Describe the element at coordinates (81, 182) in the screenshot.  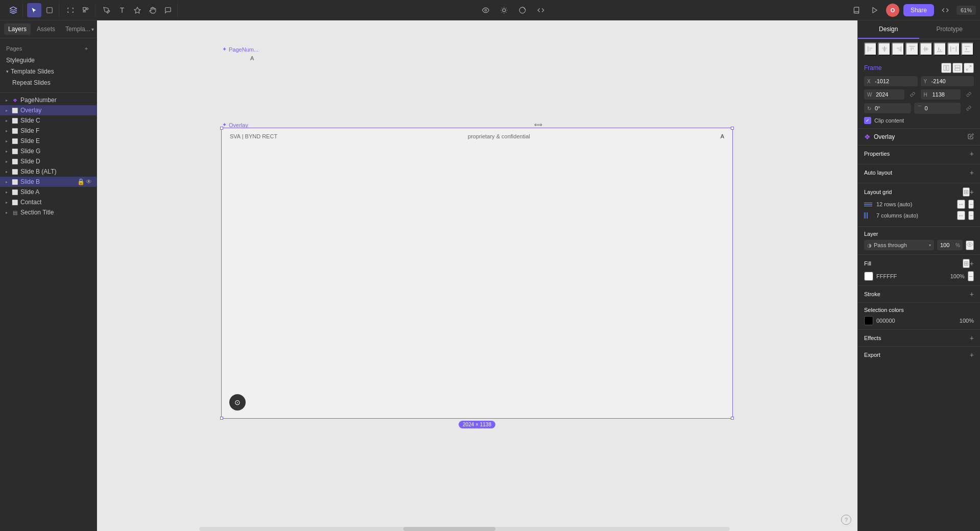
I see `lock-icon: 🔒` at that location.